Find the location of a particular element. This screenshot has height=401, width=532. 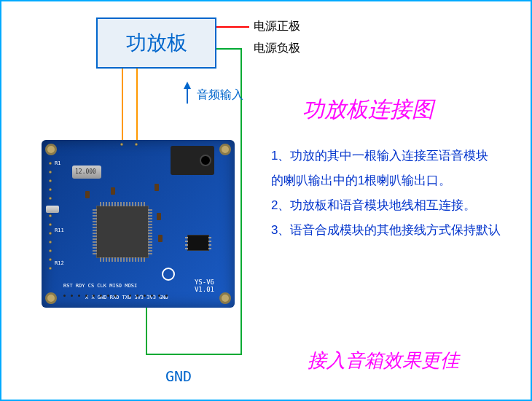

audio-in-label: 音频输入 is located at coordinates (220, 95).